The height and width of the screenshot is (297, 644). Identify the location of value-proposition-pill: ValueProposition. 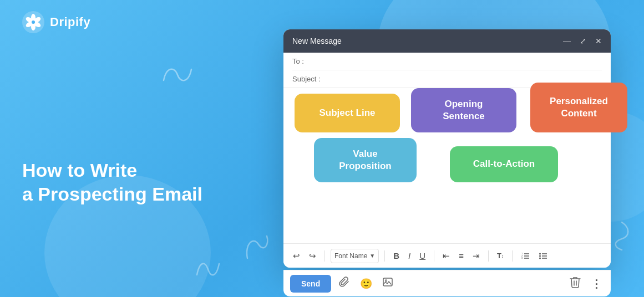
(365, 160).